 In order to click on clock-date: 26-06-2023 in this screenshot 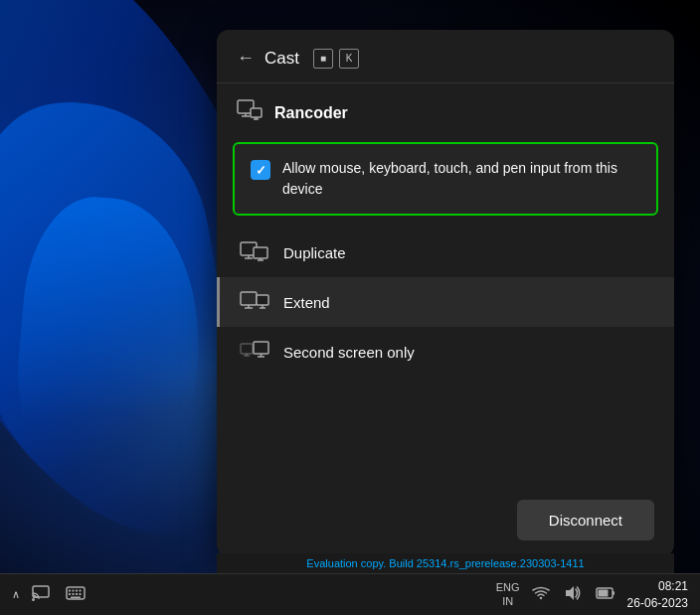, I will do `click(658, 604)`.